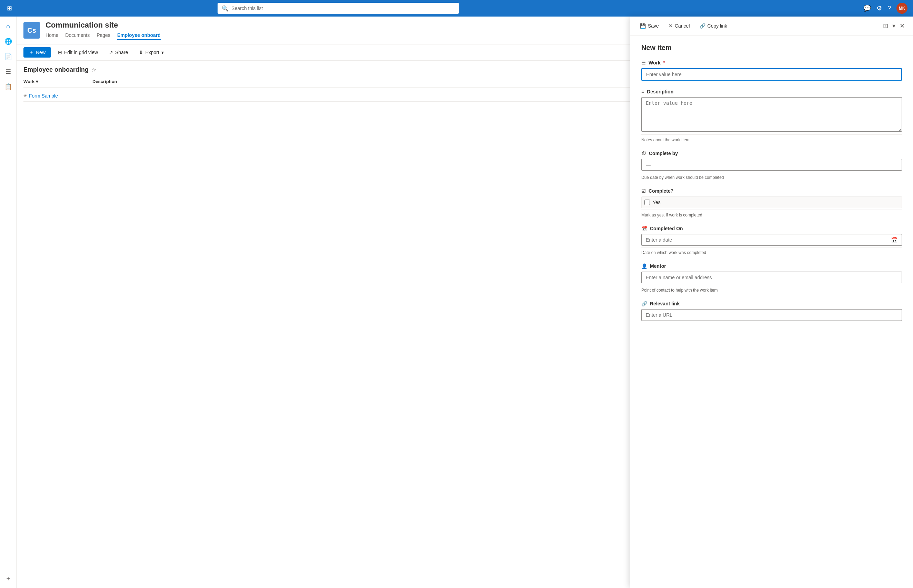  What do you see at coordinates (25, 96) in the screenshot?
I see `asterisk-icon: ✳` at bounding box center [25, 96].